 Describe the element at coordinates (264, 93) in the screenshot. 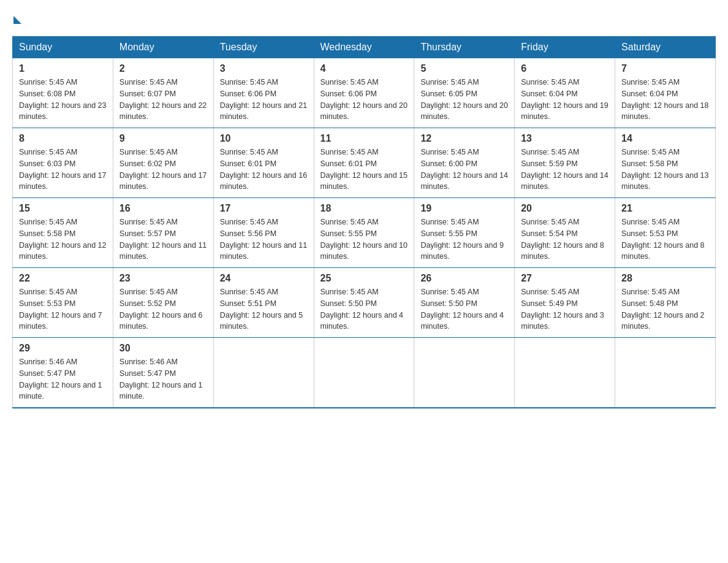

I see `calendar-cell: 3Sunrise: 5:45 AMSunset: 6:06 PMDaylight…` at that location.